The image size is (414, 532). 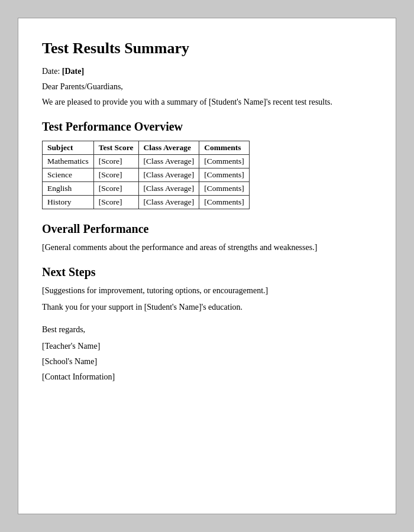 I want to click on table-cell: History, so click(x=69, y=202).